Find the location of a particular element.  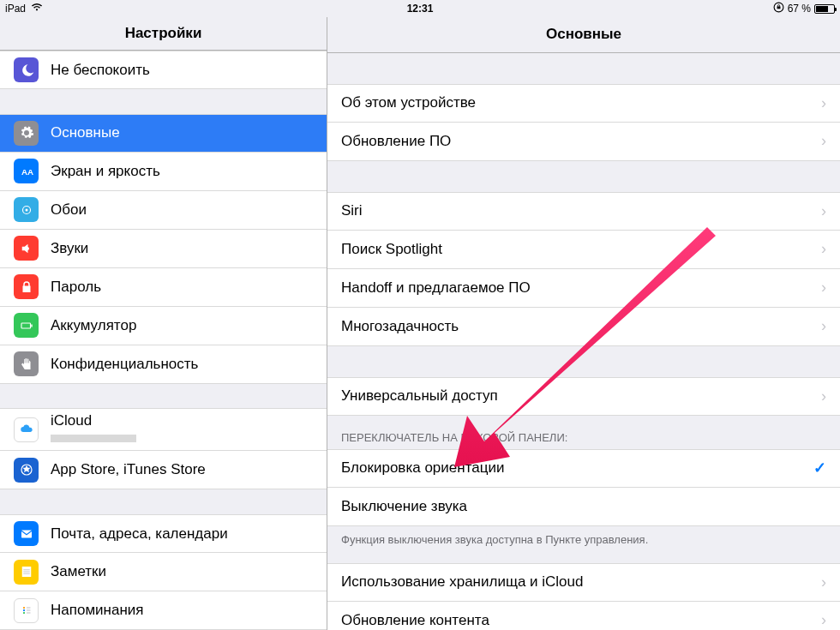

appstore-icon is located at coordinates (26, 470).